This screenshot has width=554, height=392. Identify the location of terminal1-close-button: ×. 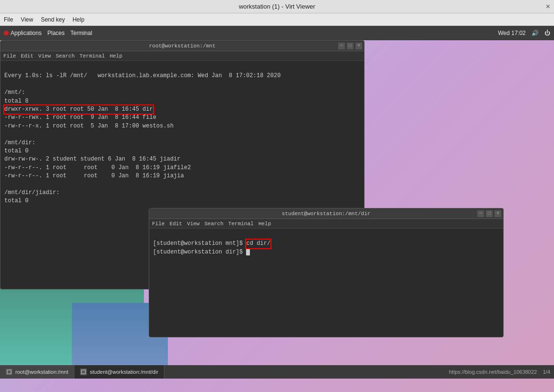
(359, 46).